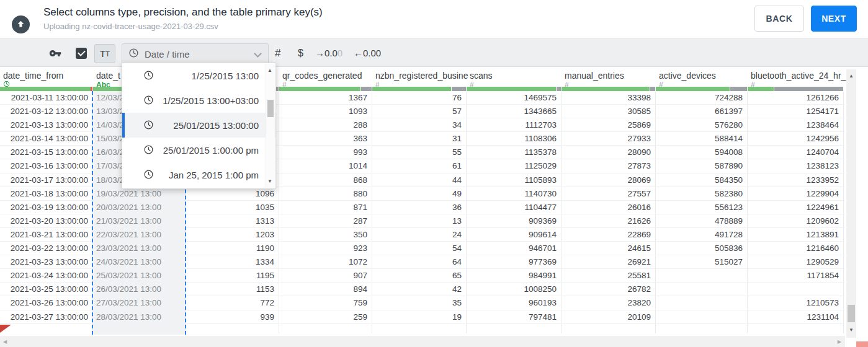  I want to click on table-cell: 2021-03-22 13:00:00, so click(47, 248).